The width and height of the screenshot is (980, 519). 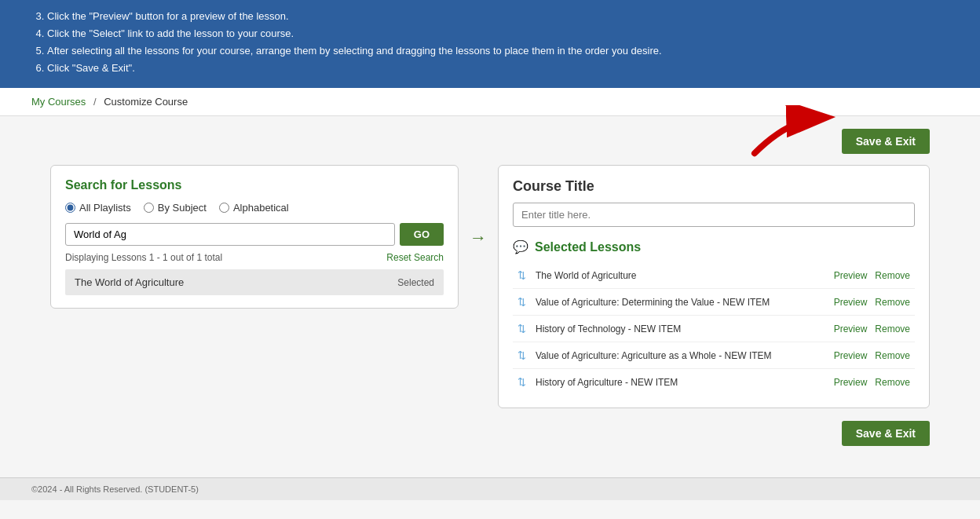 What do you see at coordinates (490, 433) in the screenshot?
I see `bottom-actions-row: Save & Exit` at bounding box center [490, 433].